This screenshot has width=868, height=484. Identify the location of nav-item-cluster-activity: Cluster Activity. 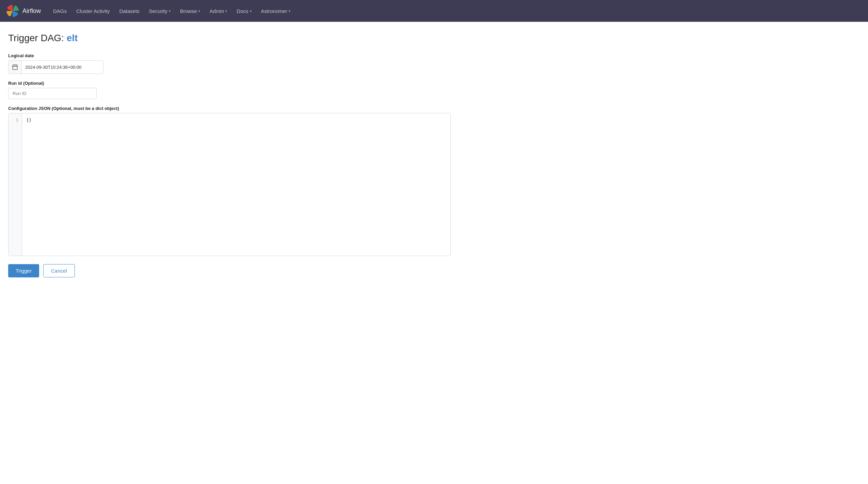
(93, 11).